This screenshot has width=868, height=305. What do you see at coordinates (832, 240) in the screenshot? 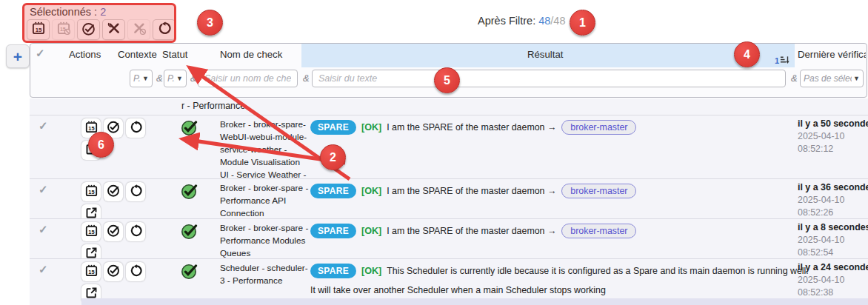
I see `last-check-timestamp: il y a 8 secondes 2025-04-10 08:52:54` at bounding box center [832, 240].